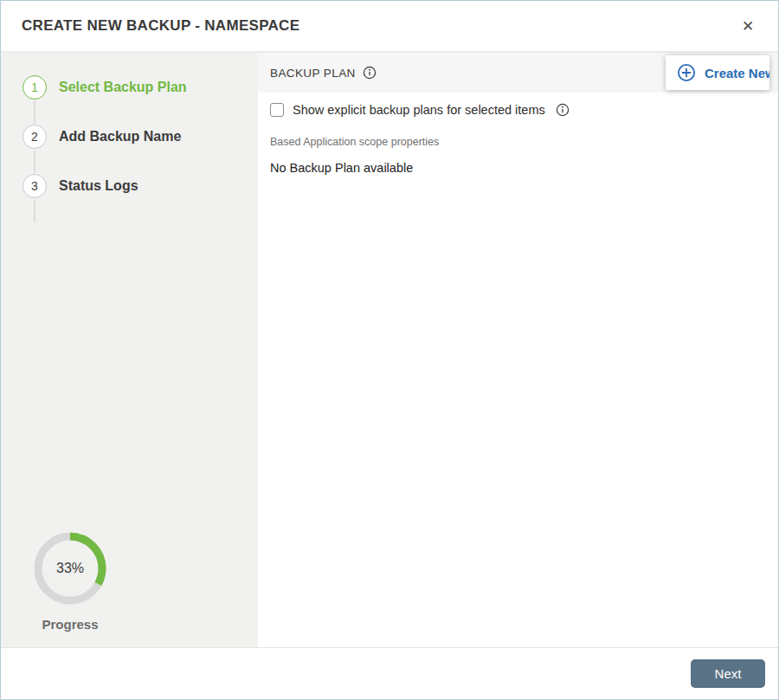  I want to click on step-number-badge: 2, so click(35, 137).